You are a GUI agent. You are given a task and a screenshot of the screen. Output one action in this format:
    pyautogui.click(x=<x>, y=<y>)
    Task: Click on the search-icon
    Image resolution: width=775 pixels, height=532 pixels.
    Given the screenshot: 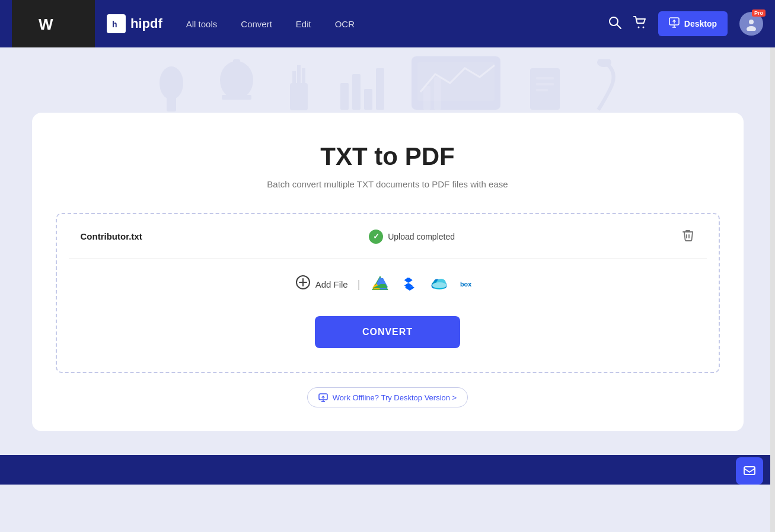 What is the action you would take?
    pyautogui.click(x=615, y=24)
    